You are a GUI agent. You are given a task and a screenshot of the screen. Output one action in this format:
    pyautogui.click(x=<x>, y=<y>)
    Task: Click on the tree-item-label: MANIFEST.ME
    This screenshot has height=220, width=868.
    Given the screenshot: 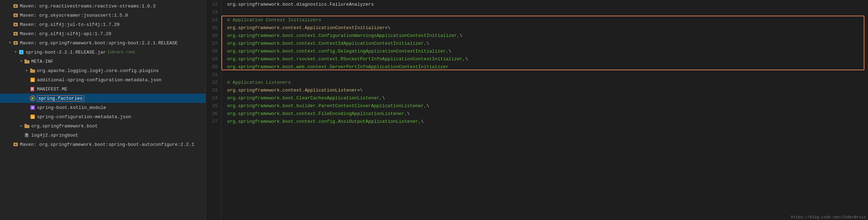 What is the action you would take?
    pyautogui.click(x=52, y=89)
    